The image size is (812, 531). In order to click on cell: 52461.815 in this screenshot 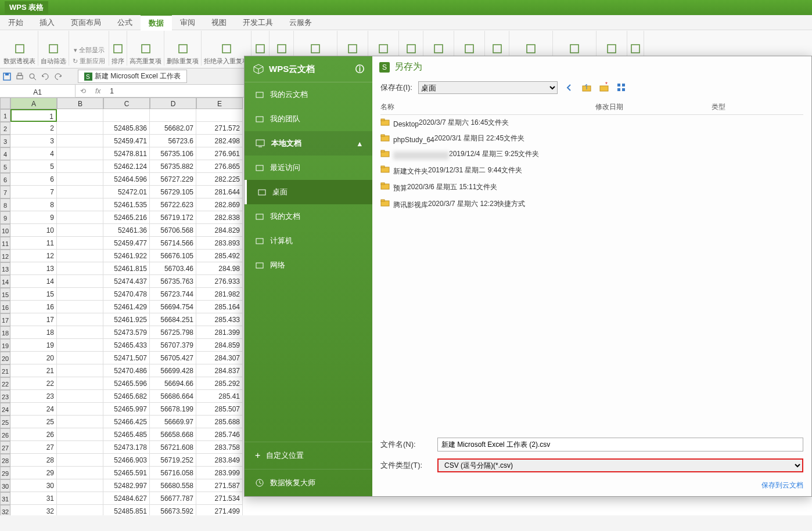, I will do `click(127, 269)`.